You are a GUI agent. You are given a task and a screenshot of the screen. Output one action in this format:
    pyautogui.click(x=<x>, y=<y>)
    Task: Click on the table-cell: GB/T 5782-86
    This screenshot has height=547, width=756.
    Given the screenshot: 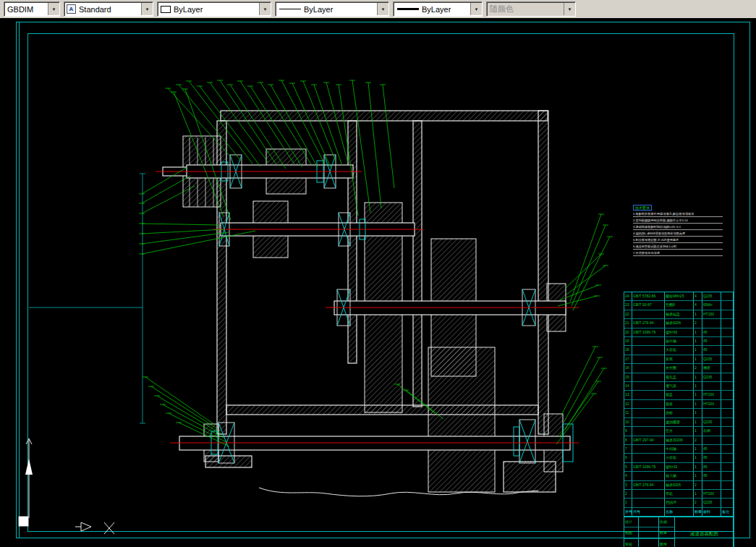 What is the action you would take?
    pyautogui.click(x=648, y=297)
    